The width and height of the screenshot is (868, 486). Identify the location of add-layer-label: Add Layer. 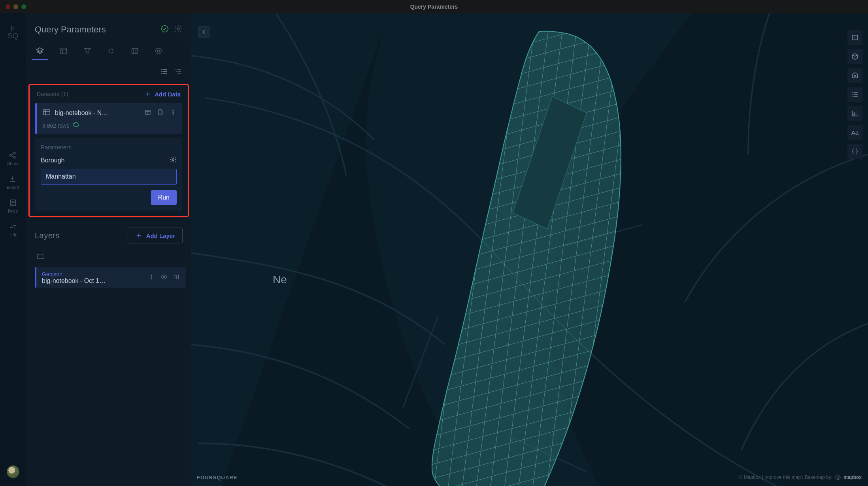
(160, 235).